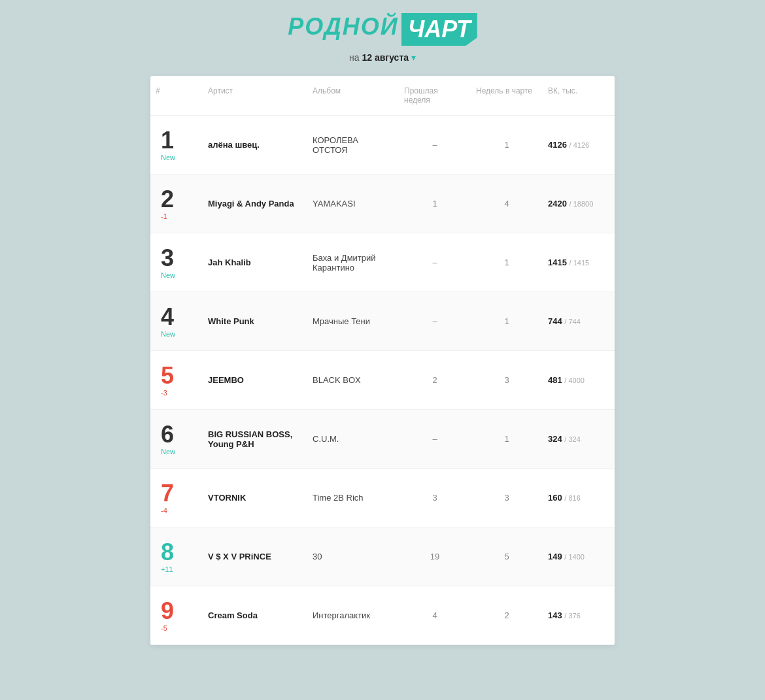 Image resolution: width=765 pixels, height=700 pixels. Describe the element at coordinates (167, 435) in the screenshot. I see `rank-number: 6` at that location.